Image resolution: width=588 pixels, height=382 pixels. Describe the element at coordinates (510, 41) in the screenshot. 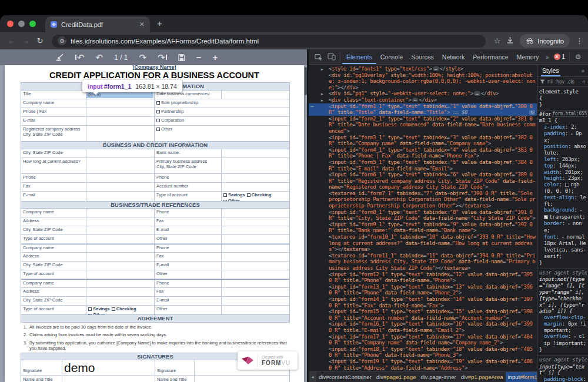

I see `download-icon` at that location.